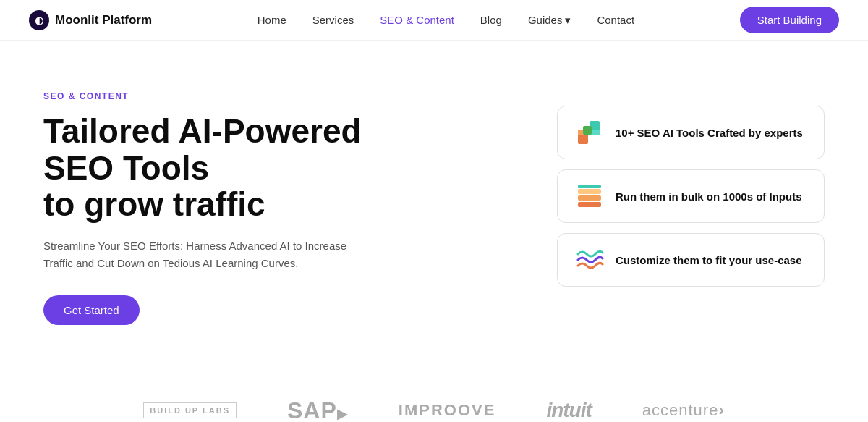  I want to click on hero-title: Tailored AI-Powered SEO Tools to grow tr…, so click(239, 168).